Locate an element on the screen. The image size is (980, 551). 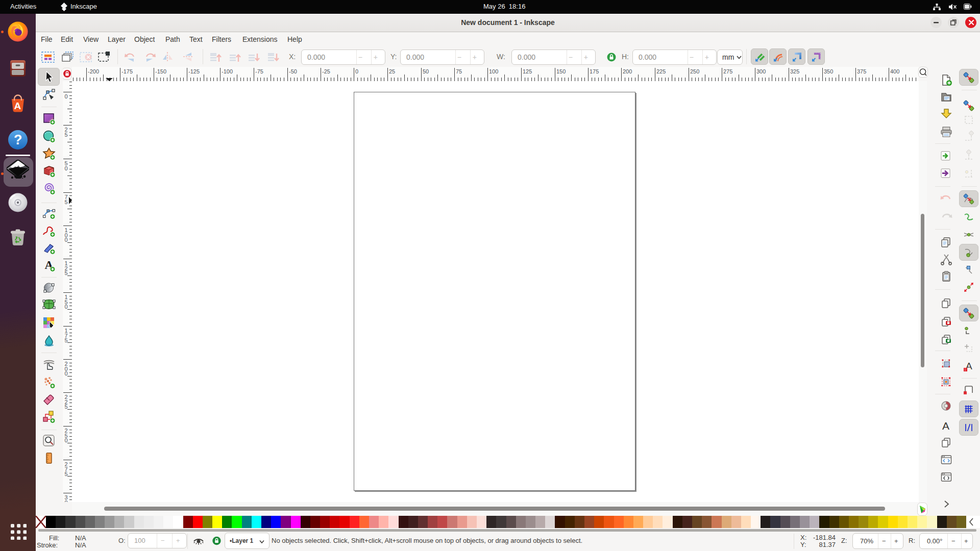
svg-text: 75 is located at coordinates (459, 71).